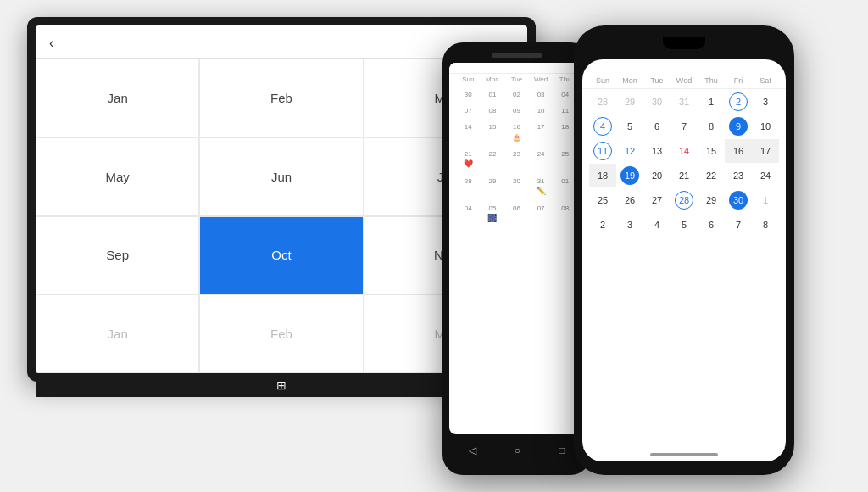  Describe the element at coordinates (517, 159) in the screenshot. I see `phone-day-cell: 23` at that location.